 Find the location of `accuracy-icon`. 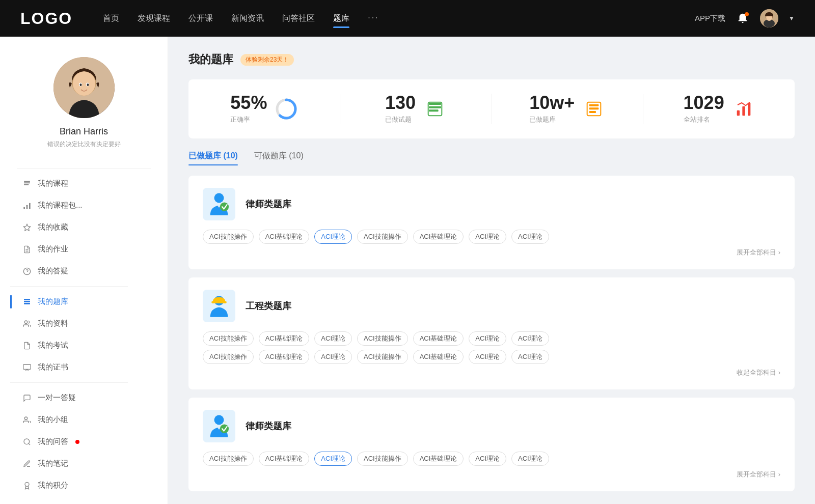

accuracy-icon is located at coordinates (286, 109).